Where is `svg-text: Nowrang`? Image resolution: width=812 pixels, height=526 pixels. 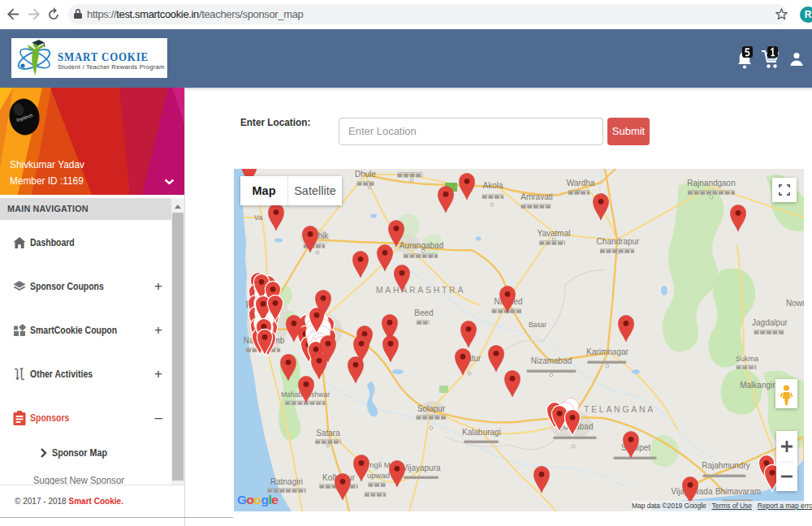
svg-text: Nowrang is located at coordinates (795, 304).